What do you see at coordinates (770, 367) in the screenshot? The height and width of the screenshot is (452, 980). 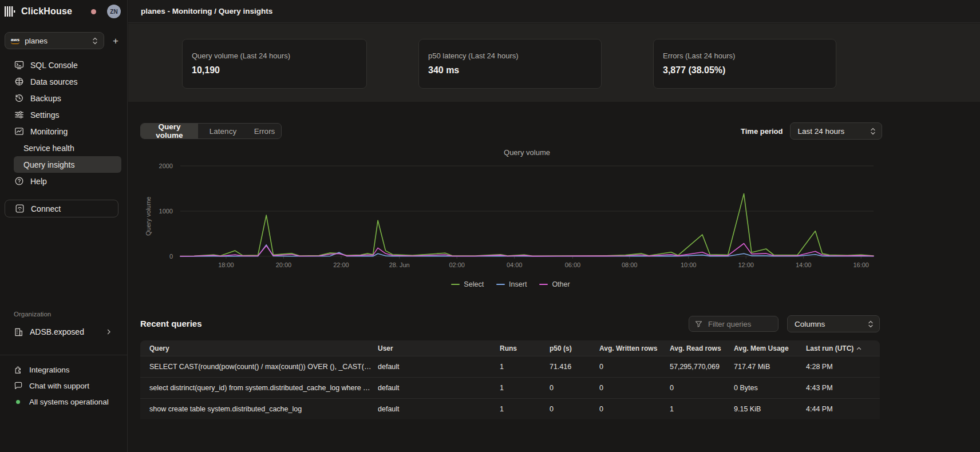 I see `cell-avg-mem-usage: 717.47 MiB` at bounding box center [770, 367].